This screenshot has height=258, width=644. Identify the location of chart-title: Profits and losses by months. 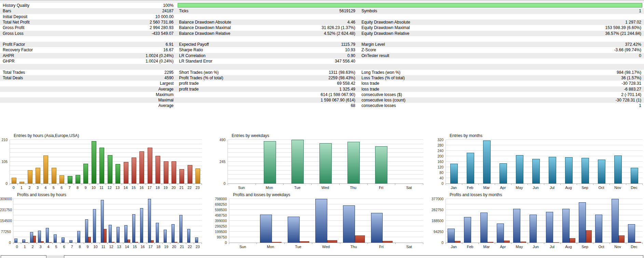
(476, 195).